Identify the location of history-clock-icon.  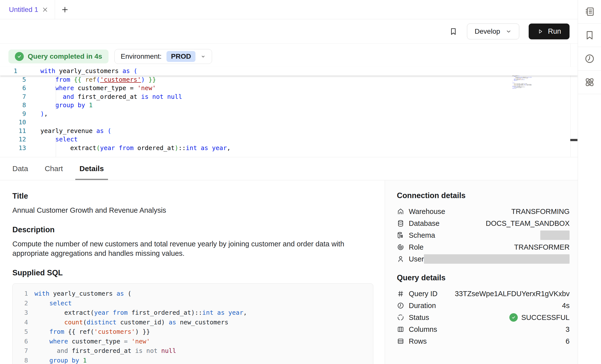
(590, 59).